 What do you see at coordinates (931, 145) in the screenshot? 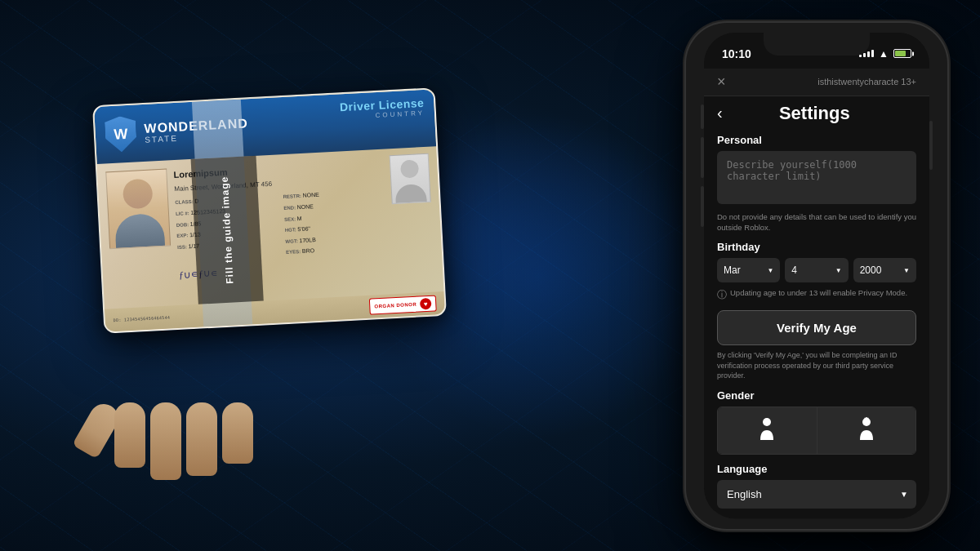
I see `power-button` at bounding box center [931, 145].